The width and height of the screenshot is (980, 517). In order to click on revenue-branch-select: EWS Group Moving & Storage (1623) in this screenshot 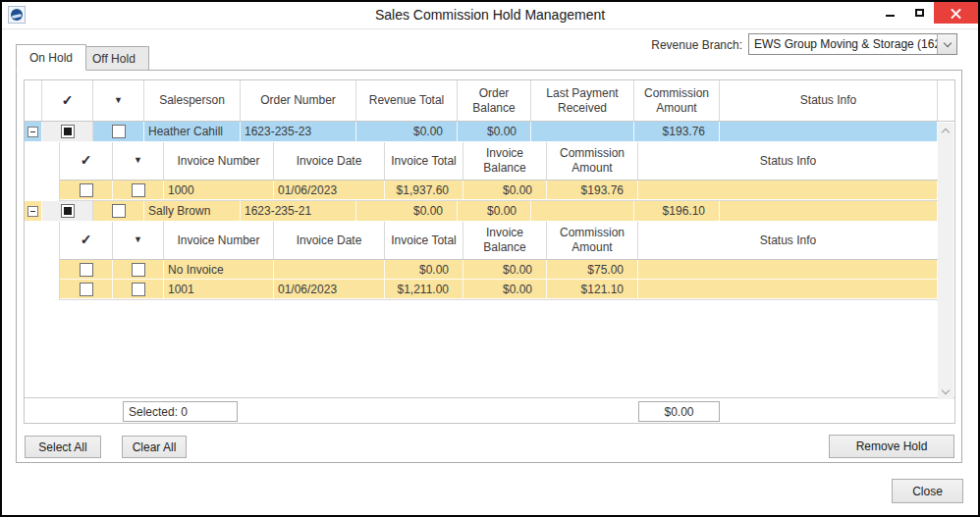, I will do `click(852, 44)`.